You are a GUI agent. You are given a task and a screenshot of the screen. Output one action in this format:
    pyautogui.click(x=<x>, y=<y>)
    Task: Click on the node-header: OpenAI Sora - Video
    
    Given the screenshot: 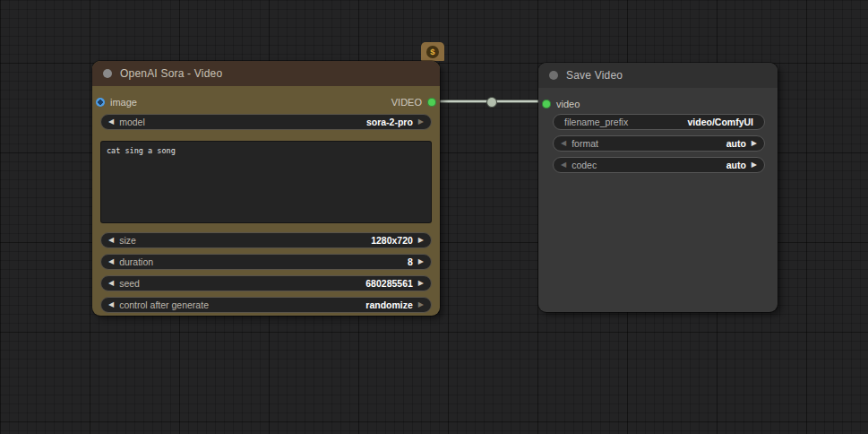 What is the action you would take?
    pyautogui.click(x=266, y=74)
    